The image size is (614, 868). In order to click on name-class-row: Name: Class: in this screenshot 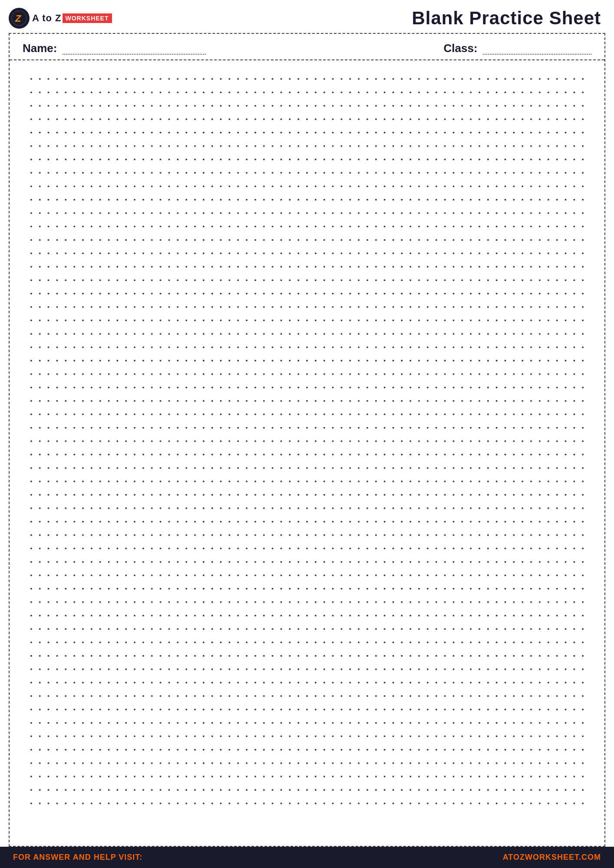, I will do `click(307, 47)`.